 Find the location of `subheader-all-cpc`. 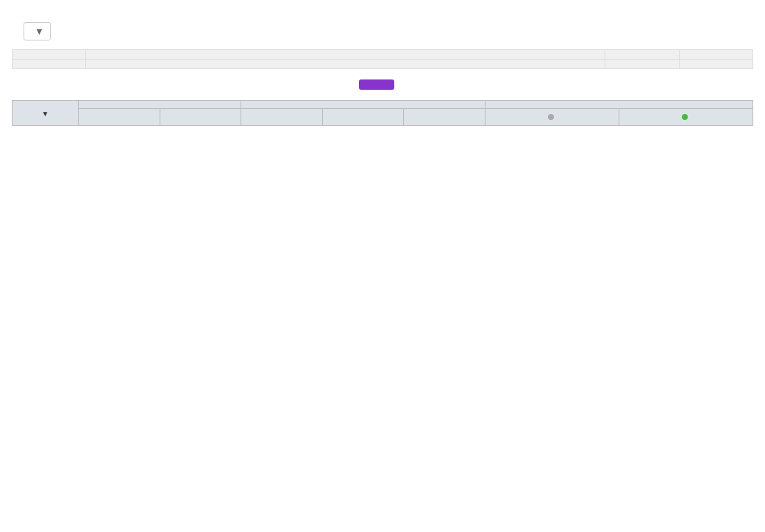

subheader-all-cpc is located at coordinates (200, 118).